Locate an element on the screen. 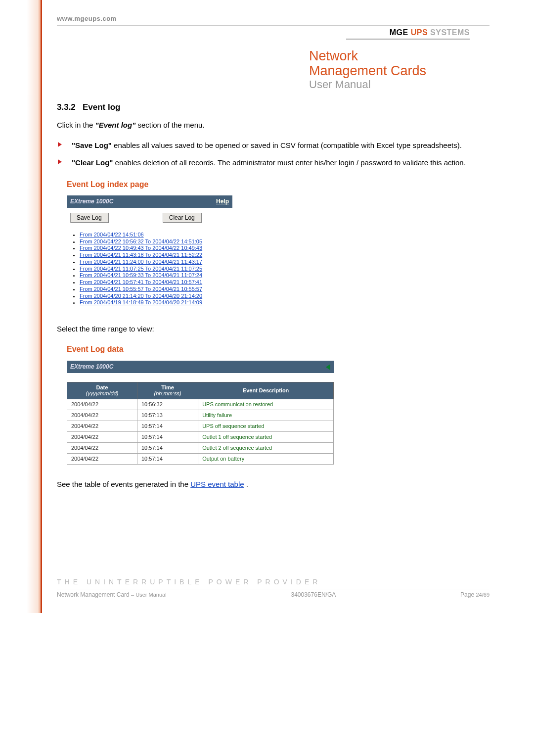 The height and width of the screenshot is (756, 534). footer-doc-id: 34003676EN/GA is located at coordinates (313, 595).